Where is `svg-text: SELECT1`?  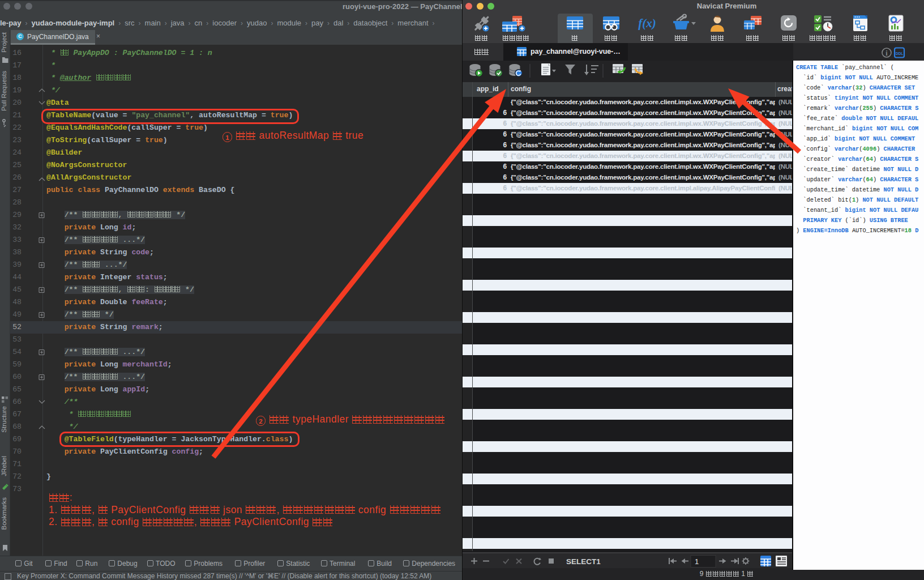 svg-text: SELECT1 is located at coordinates (583, 562).